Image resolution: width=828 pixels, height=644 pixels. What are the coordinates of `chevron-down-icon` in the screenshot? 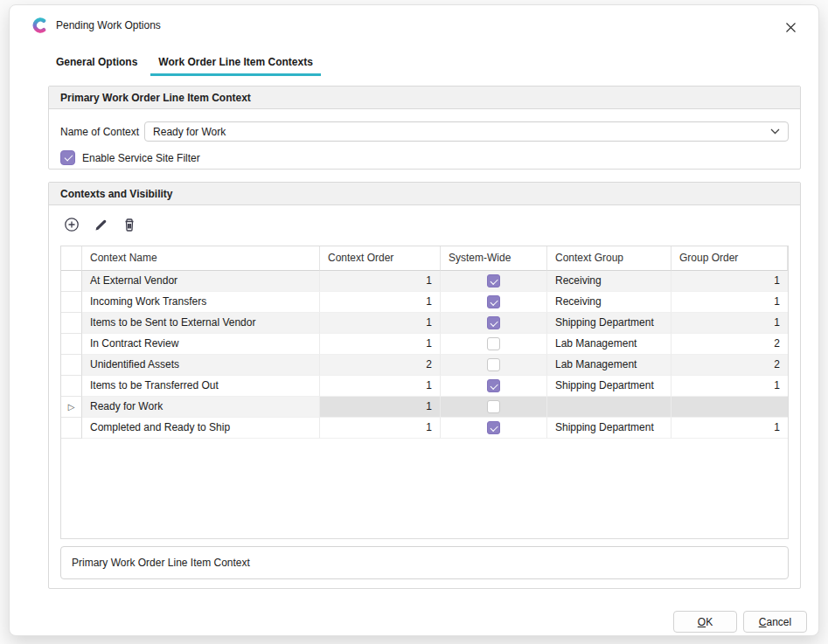 It's located at (775, 131).